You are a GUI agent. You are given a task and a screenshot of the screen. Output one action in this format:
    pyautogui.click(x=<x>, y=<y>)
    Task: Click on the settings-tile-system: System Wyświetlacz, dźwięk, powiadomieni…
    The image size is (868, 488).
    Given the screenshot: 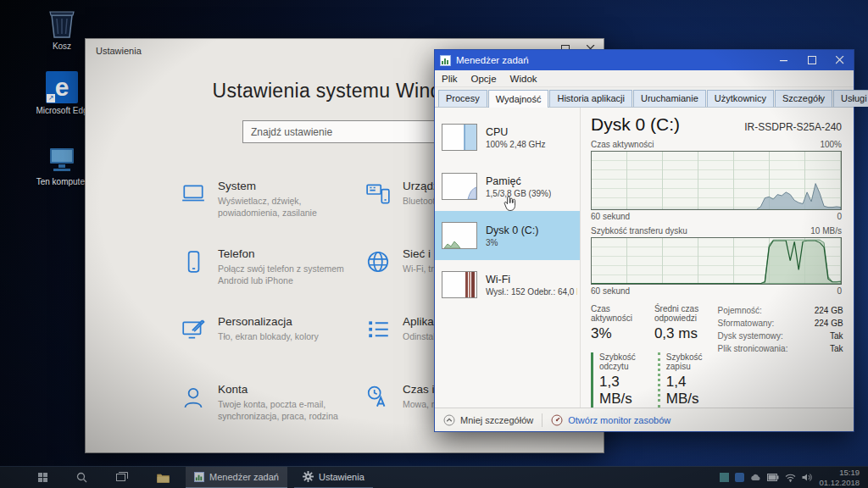 What is the action you would take?
    pyautogui.click(x=273, y=207)
    